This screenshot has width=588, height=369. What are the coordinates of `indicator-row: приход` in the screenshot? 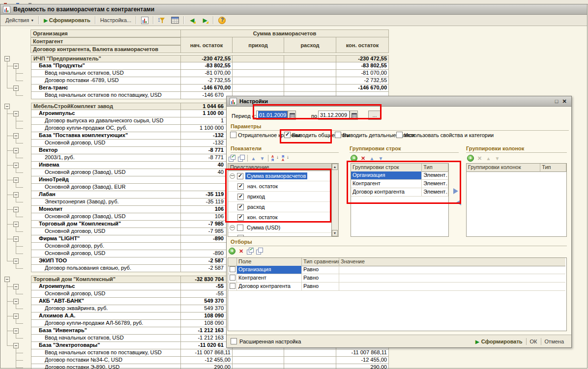 It's located at (280, 197).